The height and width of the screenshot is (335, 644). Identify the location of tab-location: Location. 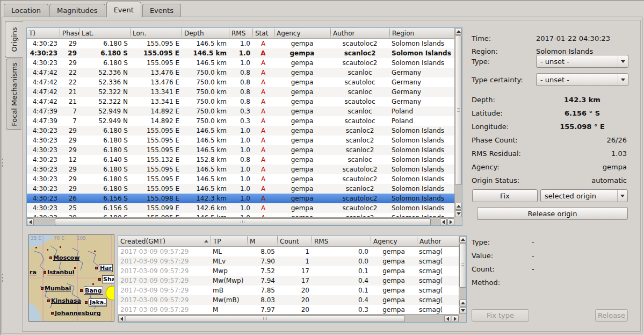
(26, 10).